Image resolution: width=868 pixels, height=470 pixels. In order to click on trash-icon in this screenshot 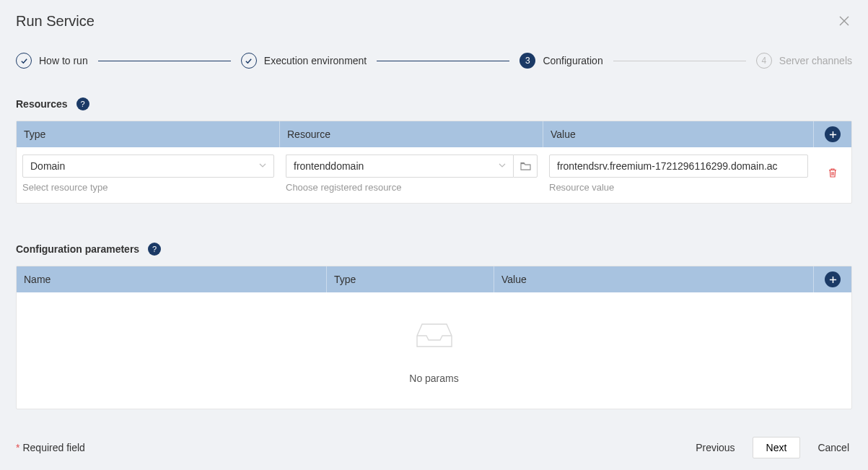, I will do `click(833, 173)`.